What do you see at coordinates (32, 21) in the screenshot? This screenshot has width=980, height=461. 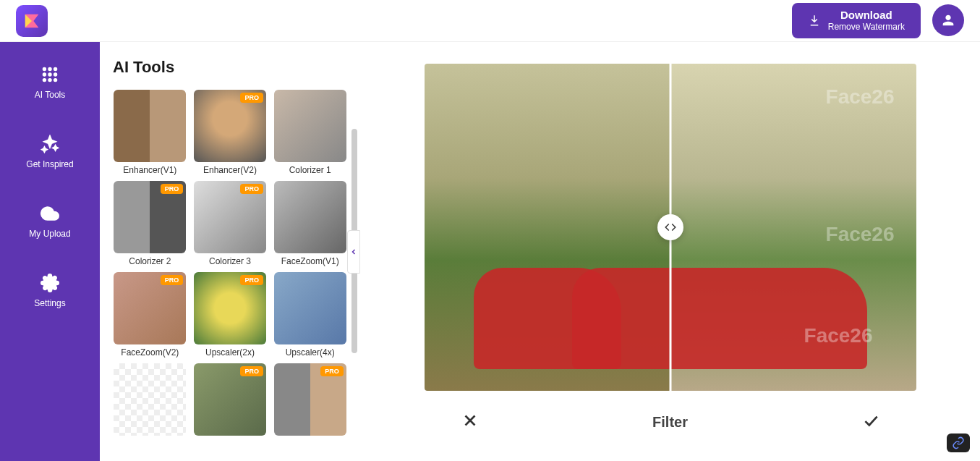 I see `app-logo` at bounding box center [32, 21].